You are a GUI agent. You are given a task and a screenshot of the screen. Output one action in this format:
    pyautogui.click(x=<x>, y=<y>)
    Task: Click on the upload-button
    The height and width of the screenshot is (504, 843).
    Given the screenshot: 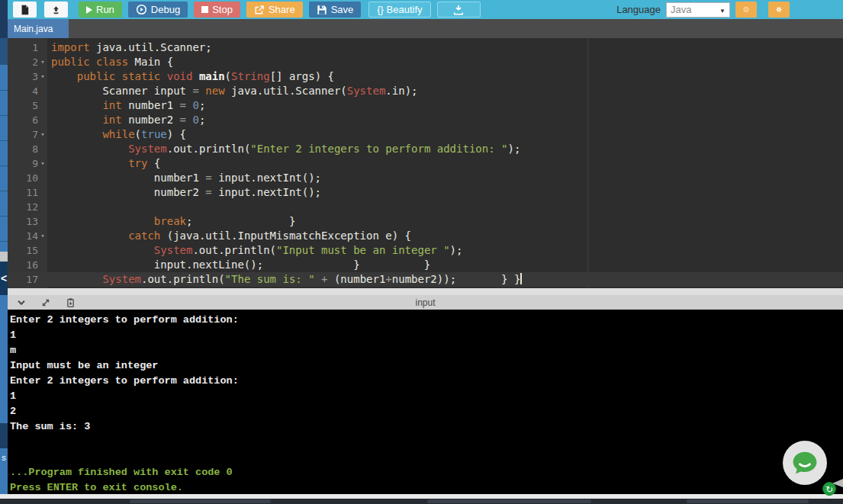 What is the action you would take?
    pyautogui.click(x=56, y=9)
    